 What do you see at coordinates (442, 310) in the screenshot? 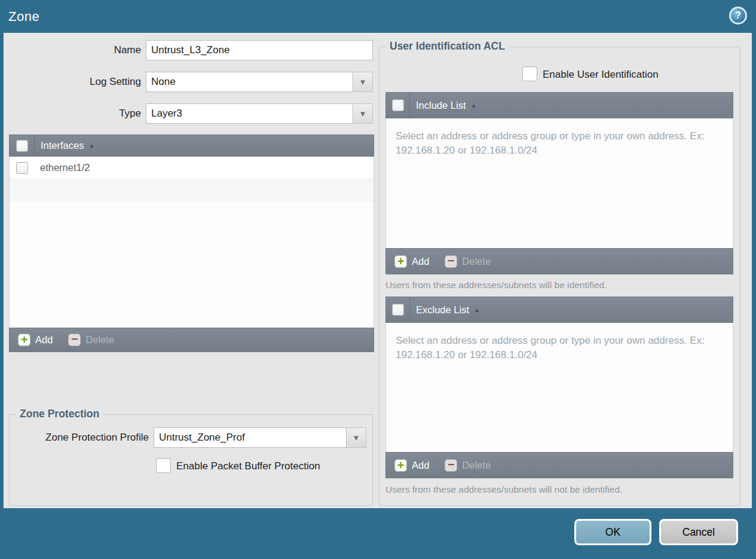
I see `exclude-list-column-header: Exclude List` at bounding box center [442, 310].